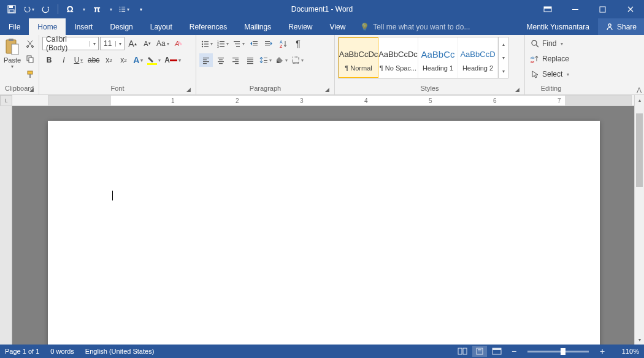 The height and width of the screenshot is (358, 644). Describe the element at coordinates (558, 27) in the screenshot. I see `signed-in-user: Mentik Yusmantara` at that location.